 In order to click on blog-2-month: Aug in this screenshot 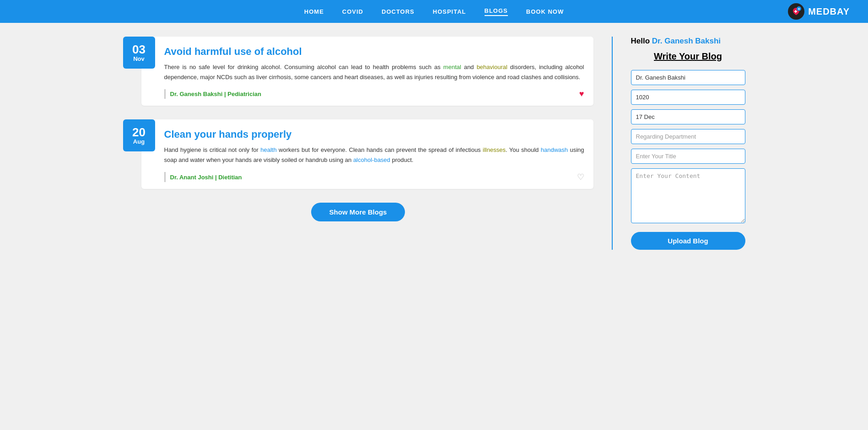, I will do `click(139, 142)`.